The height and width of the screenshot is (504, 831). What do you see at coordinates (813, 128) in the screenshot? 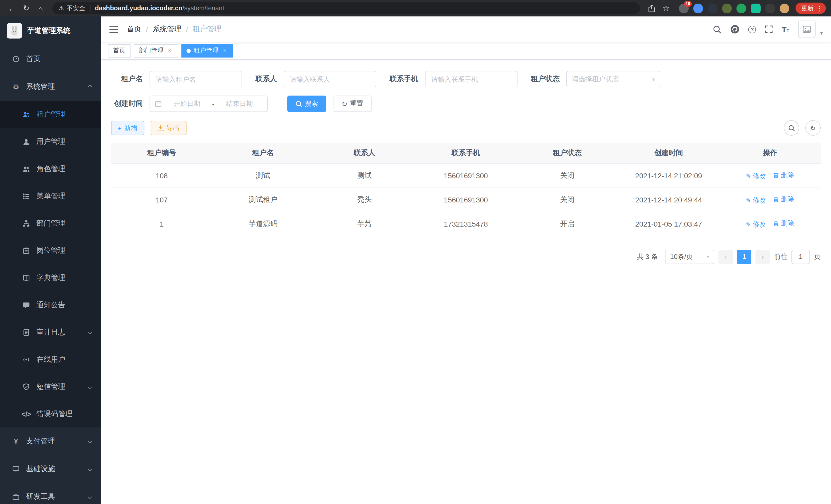
I see `refresh-table-button: ↻` at bounding box center [813, 128].